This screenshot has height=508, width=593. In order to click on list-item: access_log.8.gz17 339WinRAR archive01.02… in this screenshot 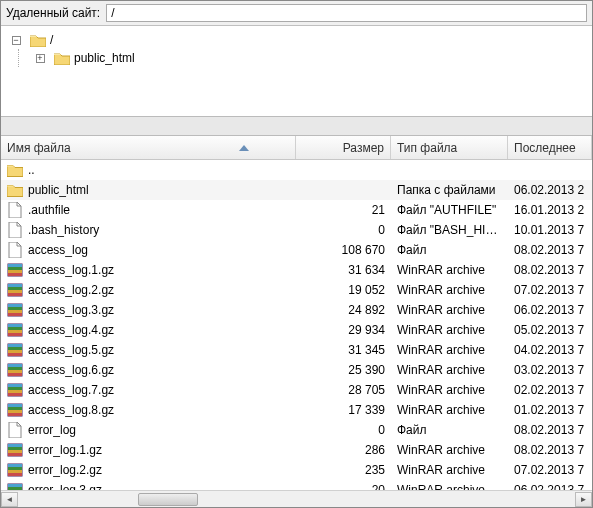, I will do `click(296, 410)`.